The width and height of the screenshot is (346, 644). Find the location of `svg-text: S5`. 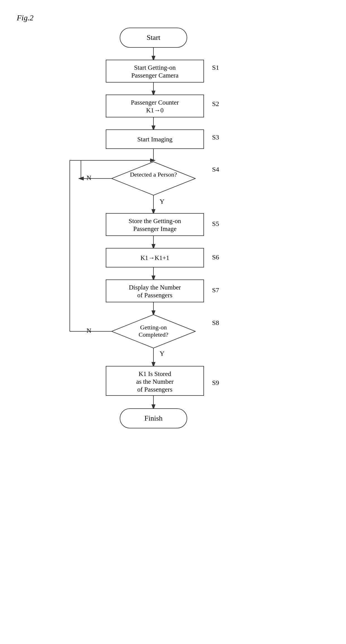

svg-text: S5 is located at coordinates (215, 224).